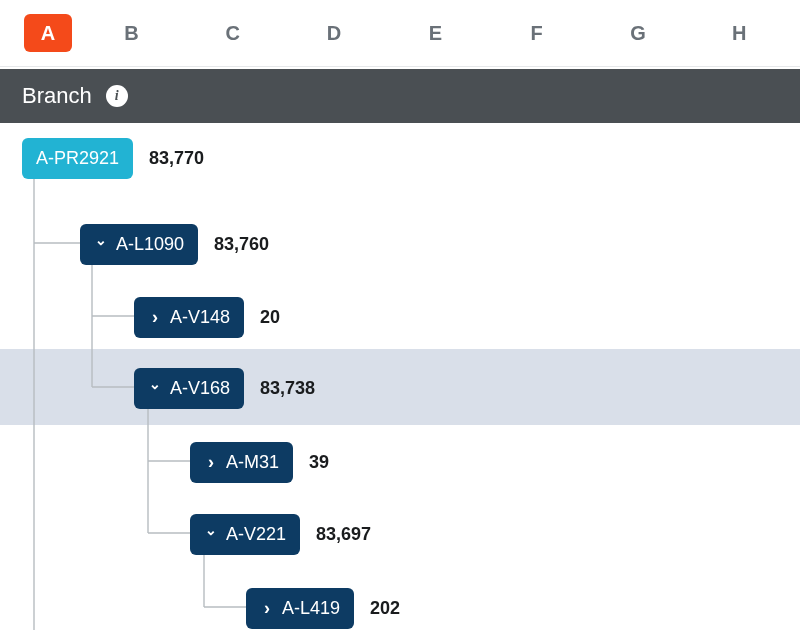 The image size is (800, 630). I want to click on node-l1090-count: 83,760, so click(242, 244).